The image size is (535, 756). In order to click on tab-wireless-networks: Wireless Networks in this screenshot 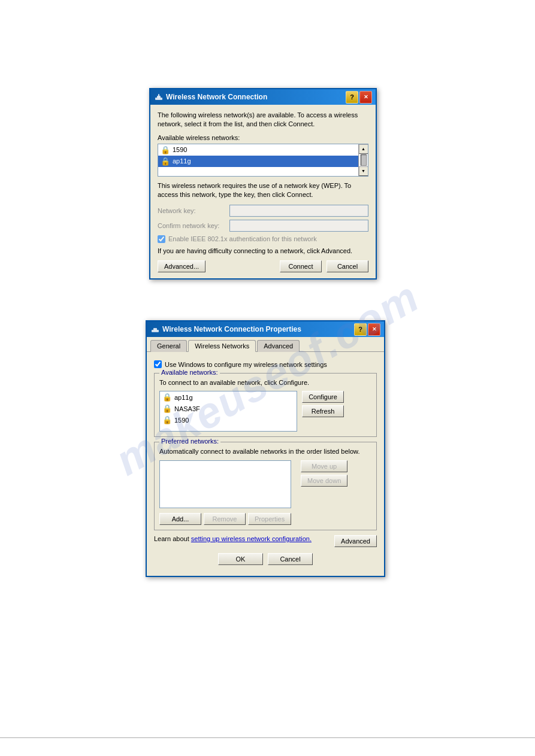, I will do `click(222, 346)`.